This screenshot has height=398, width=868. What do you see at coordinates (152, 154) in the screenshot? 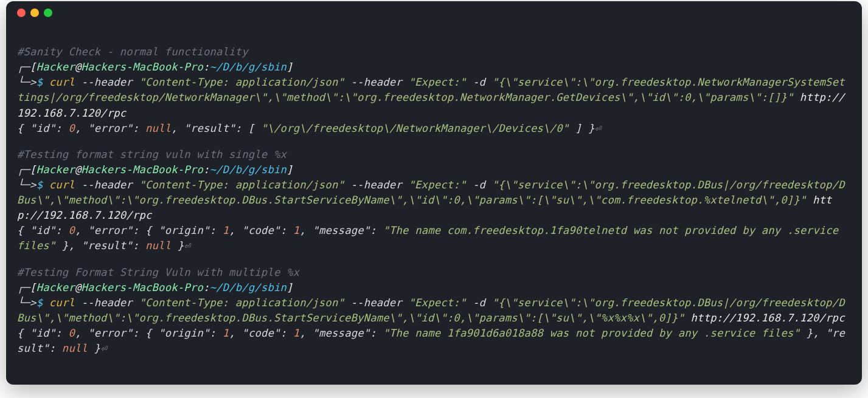
I see `comment-line: #Testing format string vuln with single …` at bounding box center [152, 154].